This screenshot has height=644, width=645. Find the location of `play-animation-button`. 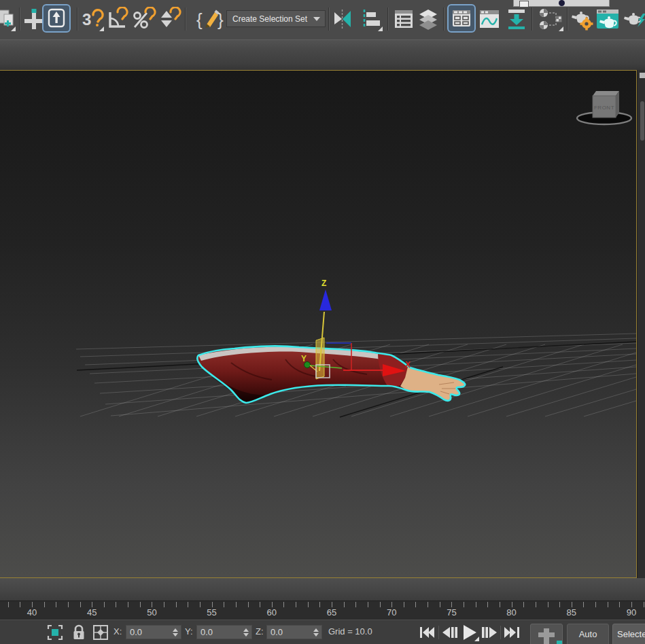

play-animation-button is located at coordinates (470, 632).